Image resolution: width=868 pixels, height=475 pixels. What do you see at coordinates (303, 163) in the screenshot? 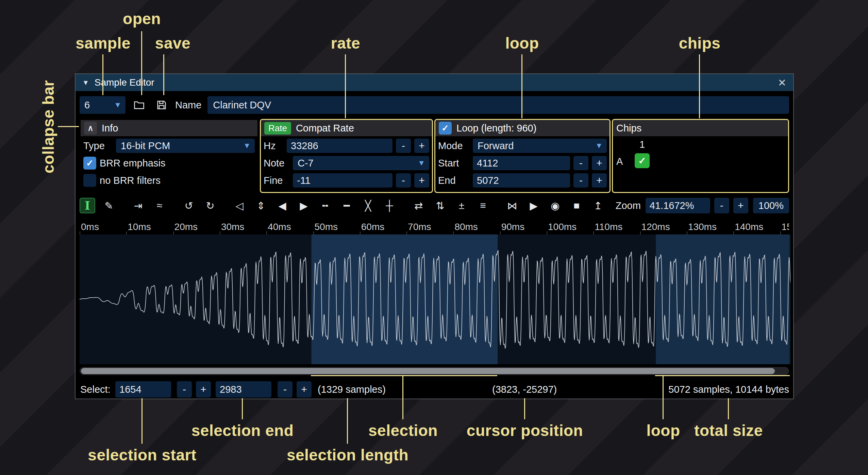
I see `note-value: C-7` at bounding box center [303, 163].